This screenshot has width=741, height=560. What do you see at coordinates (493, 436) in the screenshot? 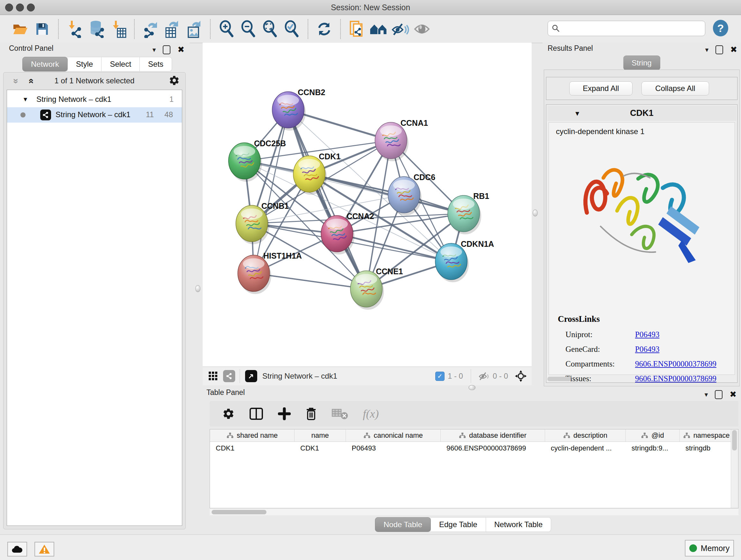
I see `column-header-database-identifier: database identifier` at bounding box center [493, 436].